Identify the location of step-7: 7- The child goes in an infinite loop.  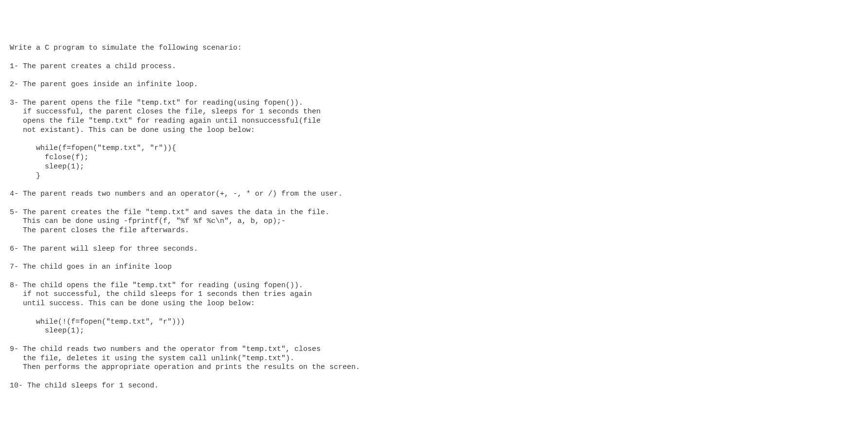
(90, 267).